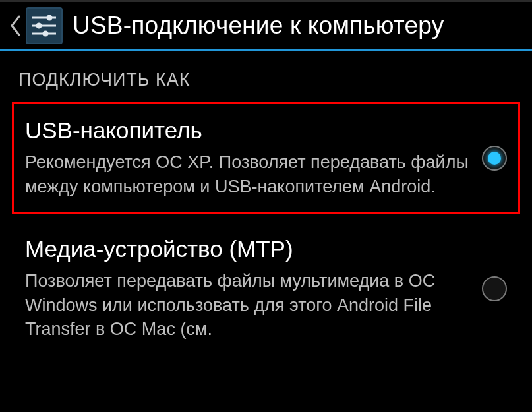 The height and width of the screenshot is (412, 532). What do you see at coordinates (249, 249) in the screenshot?
I see `option-title: Медиа-устройство (MTP)` at bounding box center [249, 249].